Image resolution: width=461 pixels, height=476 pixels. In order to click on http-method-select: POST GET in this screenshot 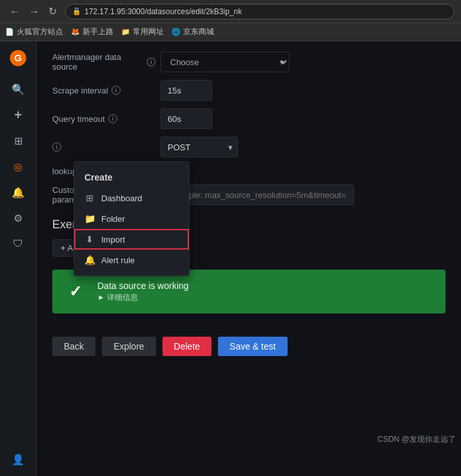, I will do `click(199, 147)`.